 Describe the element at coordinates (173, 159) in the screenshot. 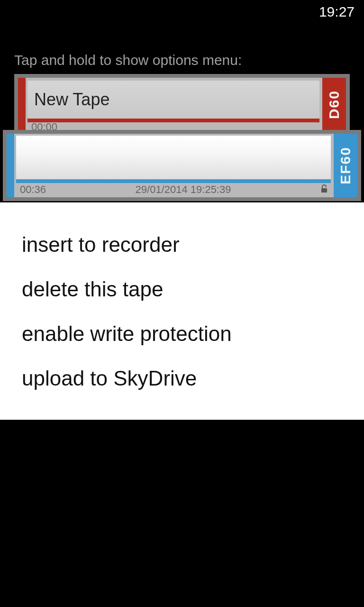

I see `tape-label` at that location.